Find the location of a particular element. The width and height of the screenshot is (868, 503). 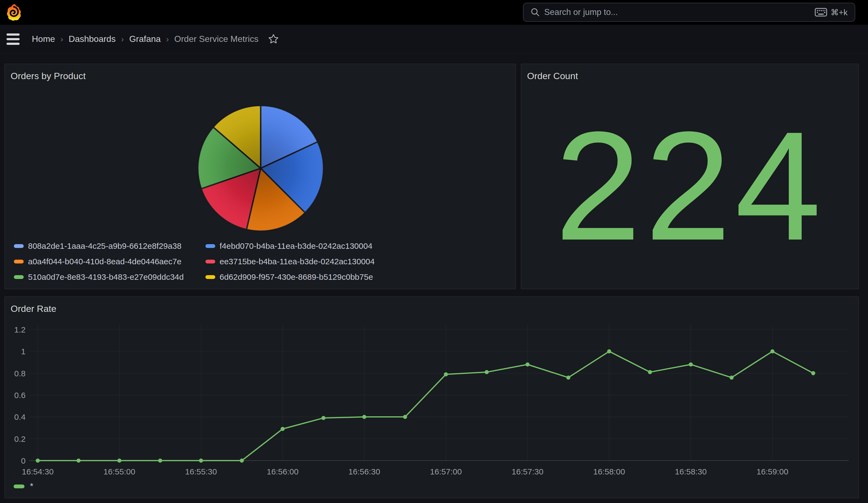

top-navbar: Search or jump to... ⌘+k is located at coordinates (434, 12).